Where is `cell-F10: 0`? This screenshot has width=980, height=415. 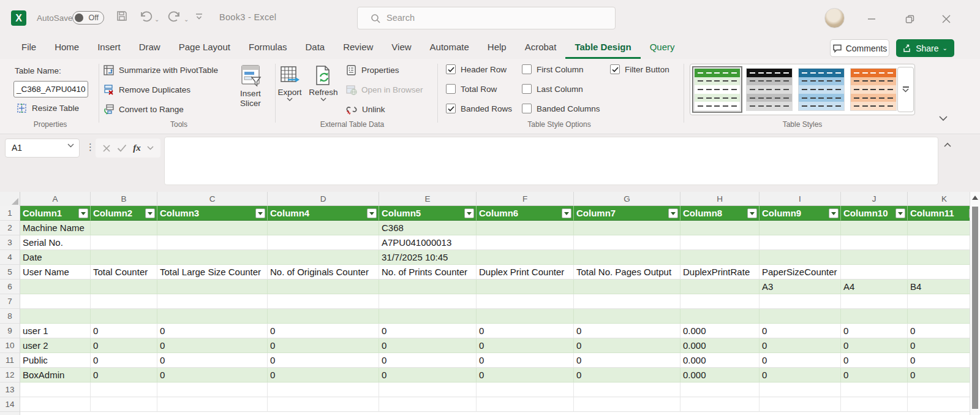 cell-F10: 0 is located at coordinates (526, 346).